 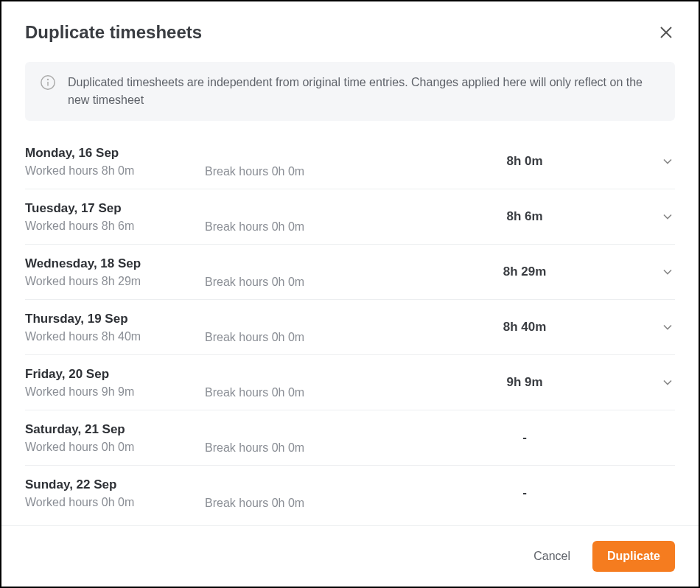 I want to click on day-row: Tuesday, 17 SepWorked hours 8h 6mBreak h…, so click(x=350, y=217).